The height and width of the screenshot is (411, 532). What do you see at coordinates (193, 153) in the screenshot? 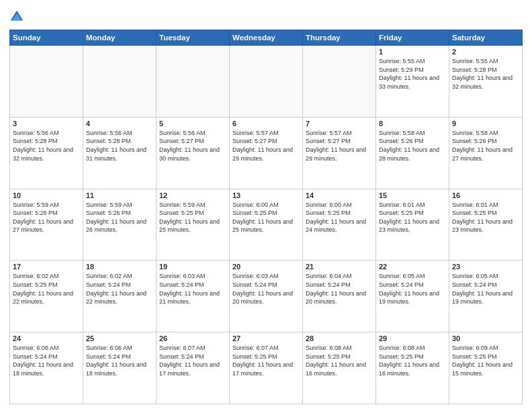
I see `calendar-day-cell: 5 Sunrise: 5:56 AM Sunset: 5:27 PM Dayli…` at bounding box center [193, 153].